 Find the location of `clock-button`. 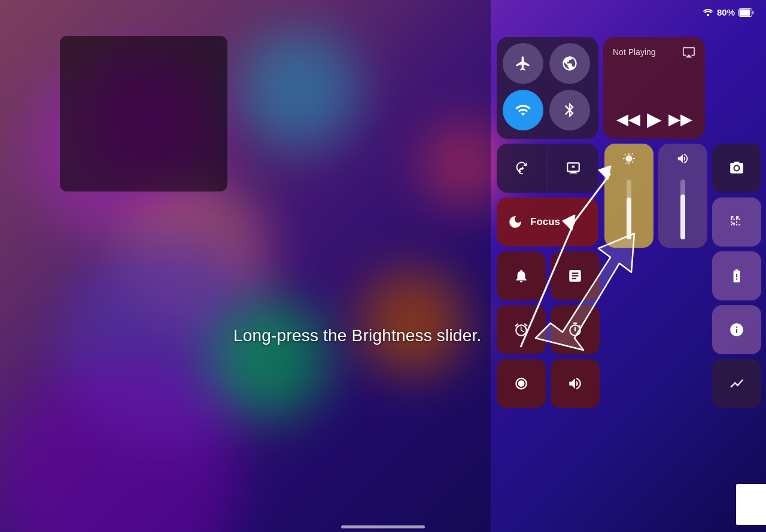

clock-button is located at coordinates (521, 330).